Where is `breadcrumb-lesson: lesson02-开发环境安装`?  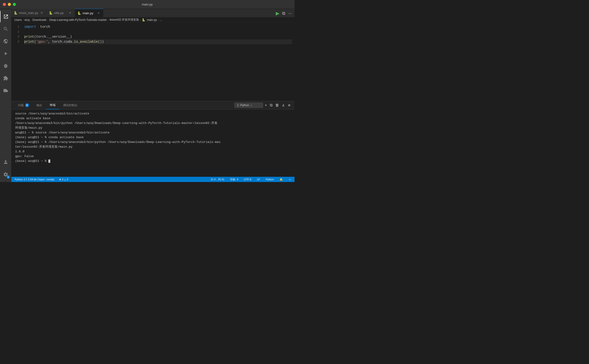 breadcrumb-lesson: lesson02-开发环境安装 is located at coordinates (124, 20).